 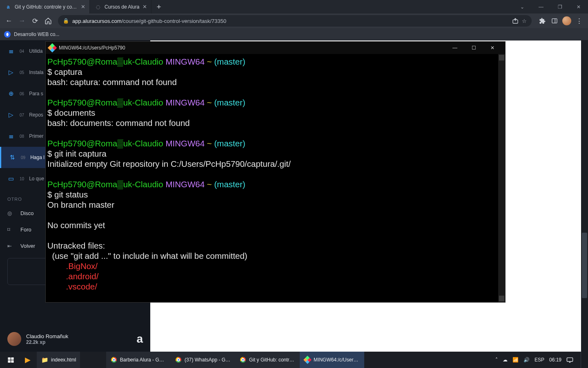 What do you see at coordinates (158, 7) in the screenshot?
I see `new-tab-button: +` at bounding box center [158, 7].